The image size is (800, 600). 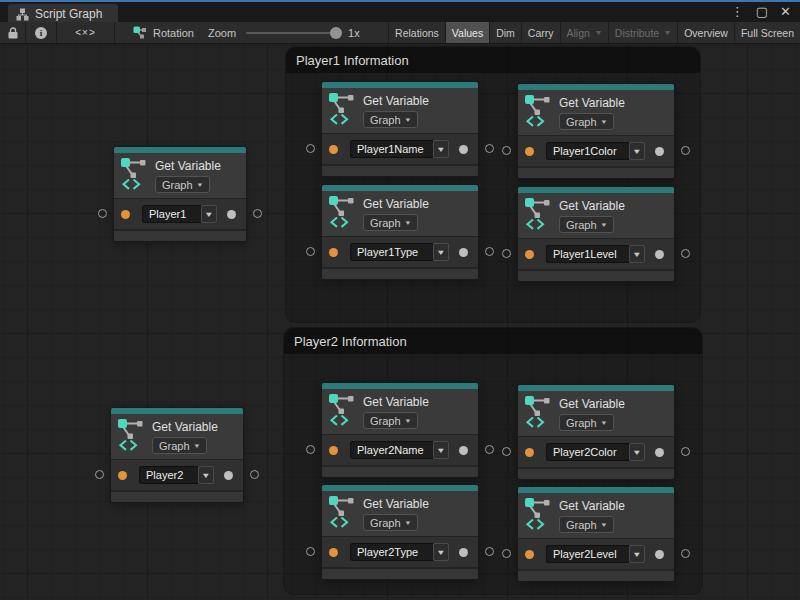 I want to click on node-get-variable: Get Variable Graph ▼ Player2Color ▼, so click(x=596, y=432).